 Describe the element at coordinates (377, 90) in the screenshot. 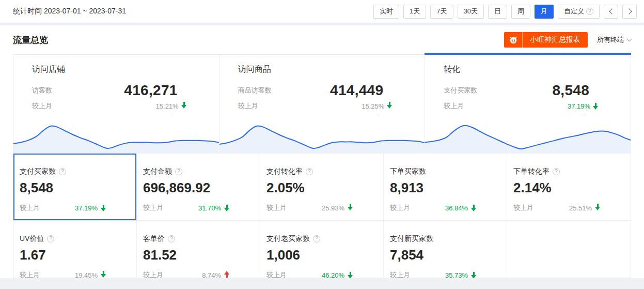

I see `metric-value: 414,449` at that location.